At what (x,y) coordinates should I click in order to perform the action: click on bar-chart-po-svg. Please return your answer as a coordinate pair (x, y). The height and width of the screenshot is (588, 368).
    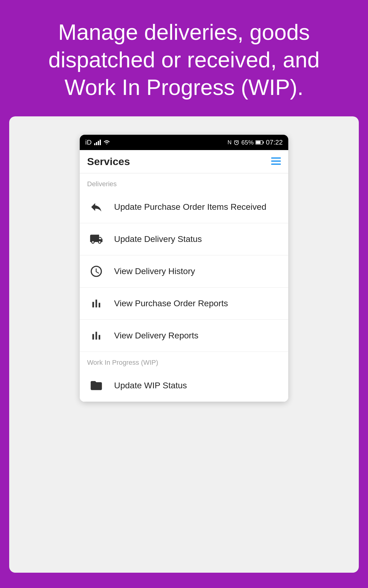
    Looking at the image, I should click on (96, 303).